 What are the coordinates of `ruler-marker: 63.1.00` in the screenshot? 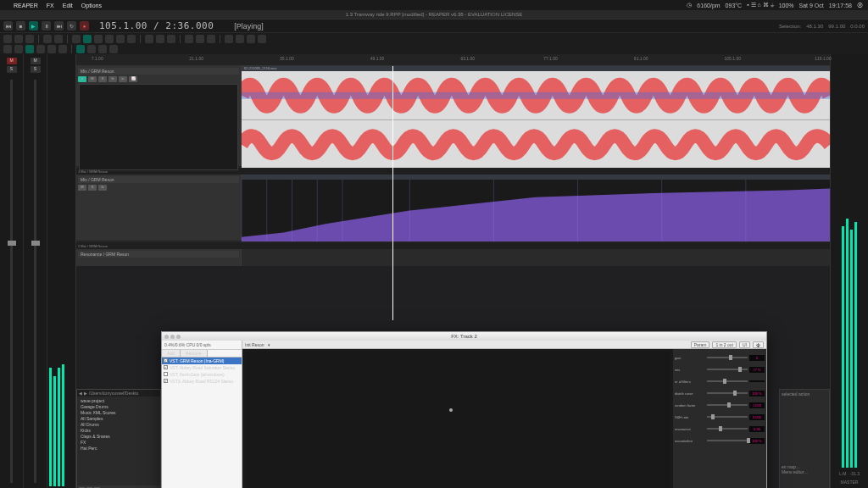 It's located at (468, 58).